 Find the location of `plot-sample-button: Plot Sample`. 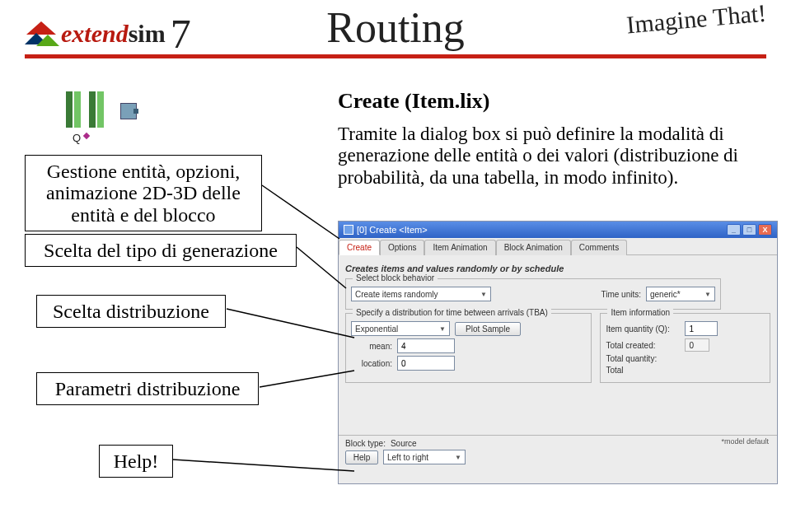

plot-sample-button: Plot Sample is located at coordinates (488, 329).